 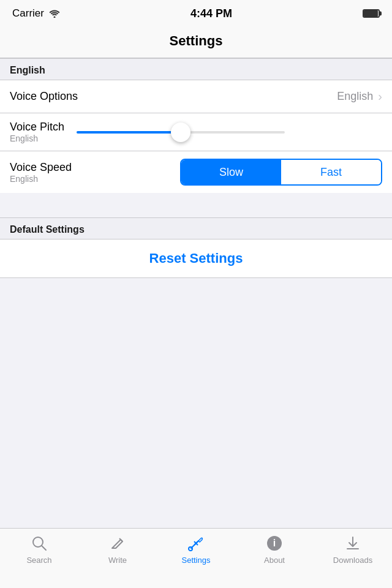 What do you see at coordinates (331, 172) in the screenshot?
I see `seg-fast: Fast` at bounding box center [331, 172].